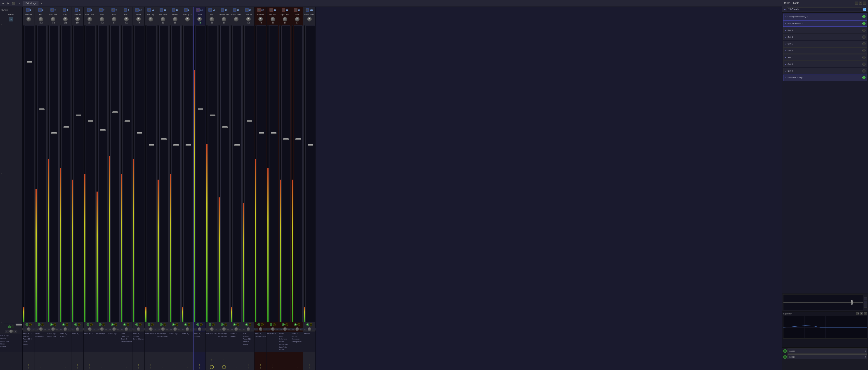 This screenshot has width=868, height=370. Describe the element at coordinates (244, 329) in the screenshot. I see `ch-pan-left-19: ◄◄` at that location.